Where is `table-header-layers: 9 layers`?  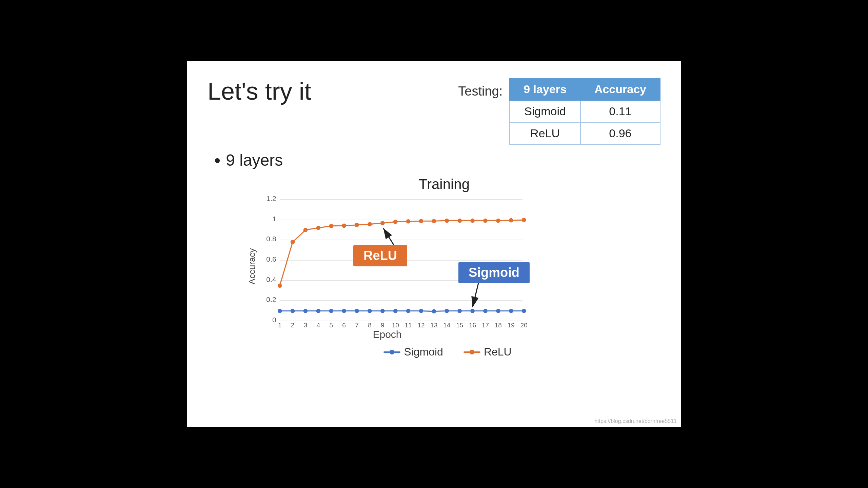 table-header-layers: 9 layers is located at coordinates (545, 89).